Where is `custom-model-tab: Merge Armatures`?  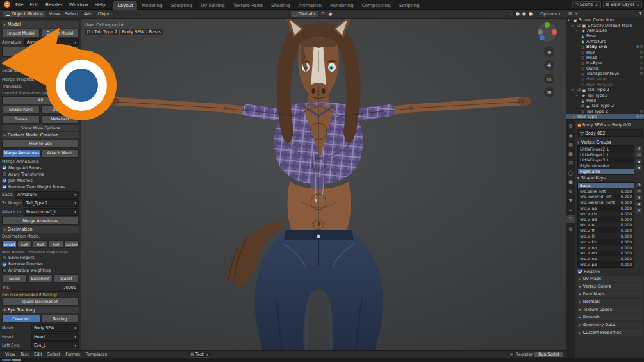 custom-model-tab: Merge Armatures is located at coordinates (21, 154).